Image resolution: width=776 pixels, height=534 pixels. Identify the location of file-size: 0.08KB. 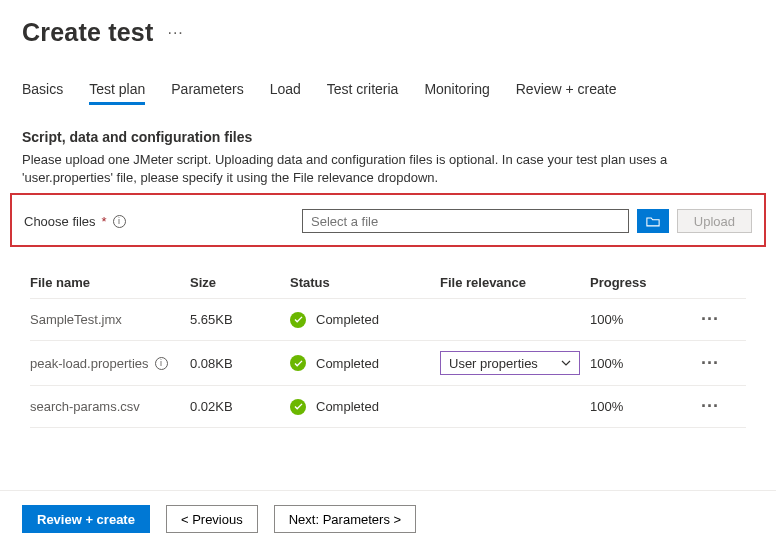
(240, 364).